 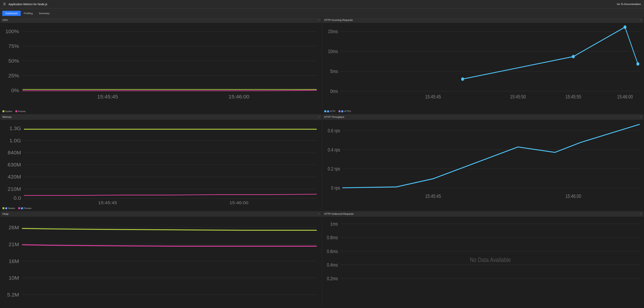 What do you see at coordinates (573, 97) in the screenshot?
I see `svg-text: 15:45:55` at bounding box center [573, 97].